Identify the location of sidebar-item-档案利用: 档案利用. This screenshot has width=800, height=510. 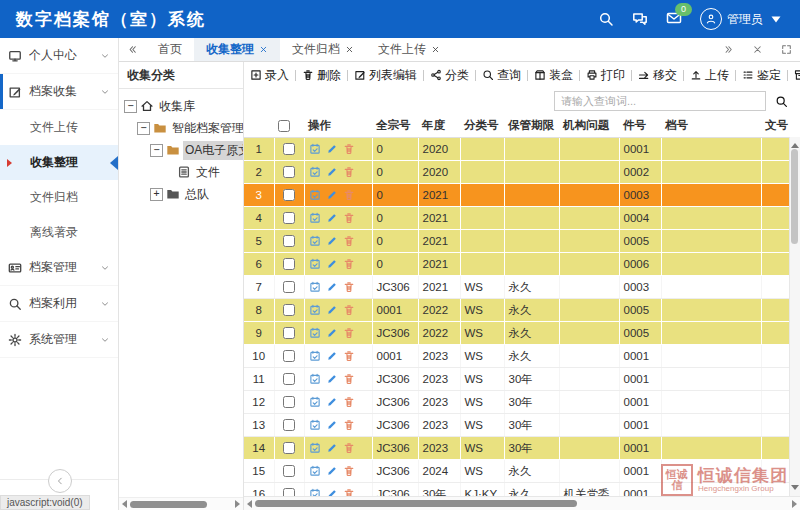
(59, 304).